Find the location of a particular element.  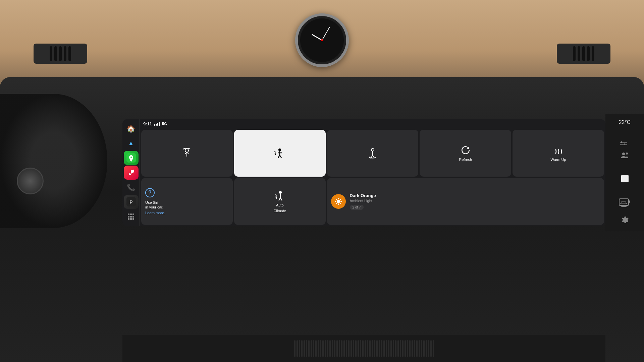

siri-question-icon: ? is located at coordinates (150, 193).